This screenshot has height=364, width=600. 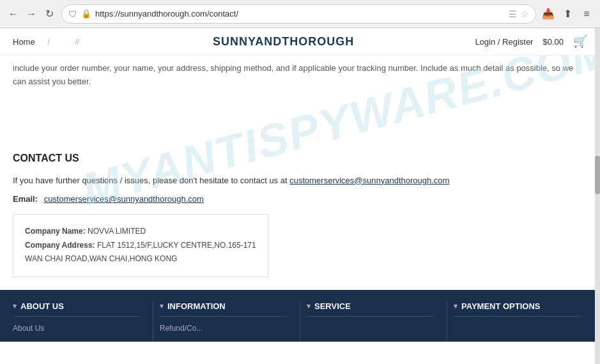 What do you see at coordinates (77, 329) in the screenshot?
I see `footer-about-us-content: About Us` at bounding box center [77, 329].